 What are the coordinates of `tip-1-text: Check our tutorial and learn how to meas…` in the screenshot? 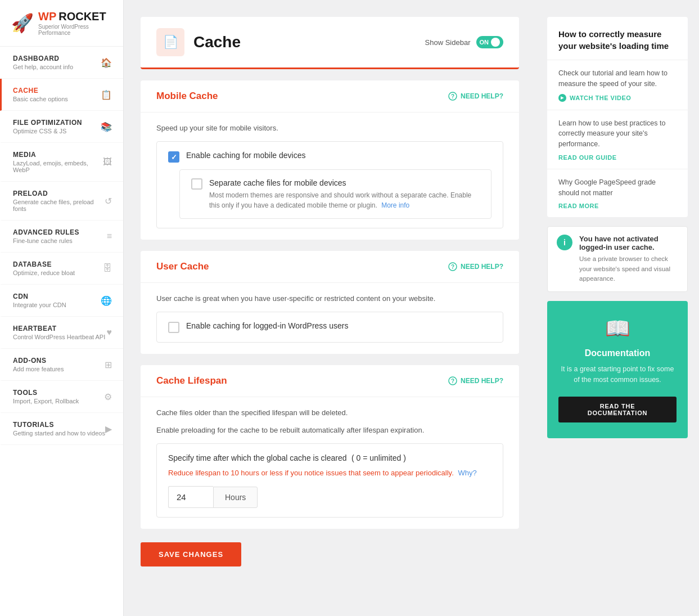 It's located at (617, 79).